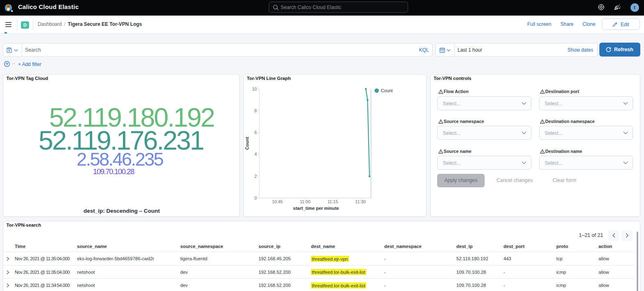 Image resolution: width=644 pixels, height=291 pixels. I want to click on svg-text: 2, so click(256, 176).